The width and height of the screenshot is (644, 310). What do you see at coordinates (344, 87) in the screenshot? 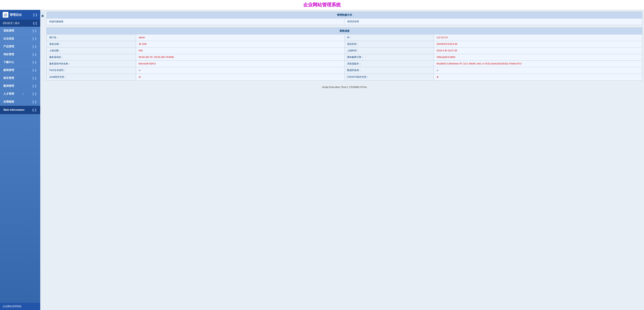
I see `exec-time: Script Execution Time:1.731856E+07ms` at bounding box center [344, 87].